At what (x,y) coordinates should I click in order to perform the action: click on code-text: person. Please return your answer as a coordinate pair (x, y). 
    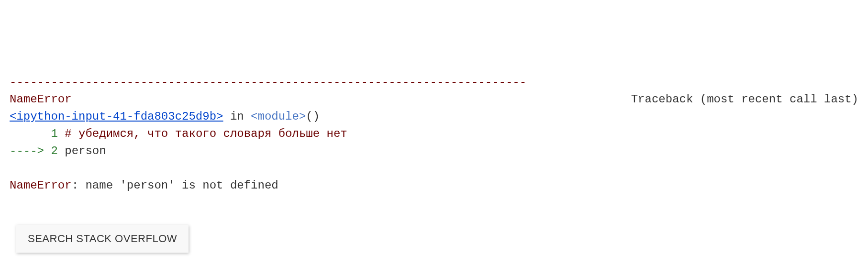
    Looking at the image, I should click on (85, 151).